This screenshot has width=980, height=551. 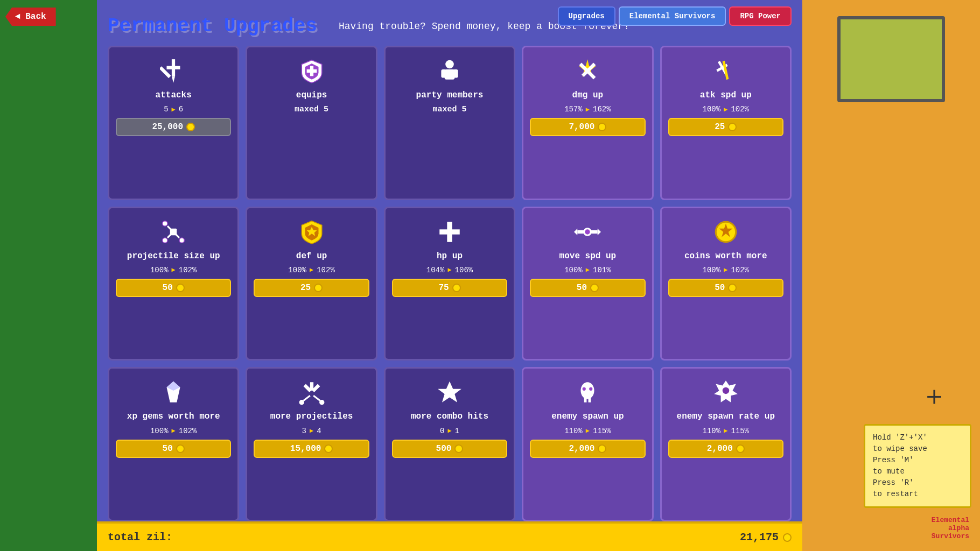 What do you see at coordinates (450, 256) in the screenshot?
I see `card-title: hp up` at bounding box center [450, 256].